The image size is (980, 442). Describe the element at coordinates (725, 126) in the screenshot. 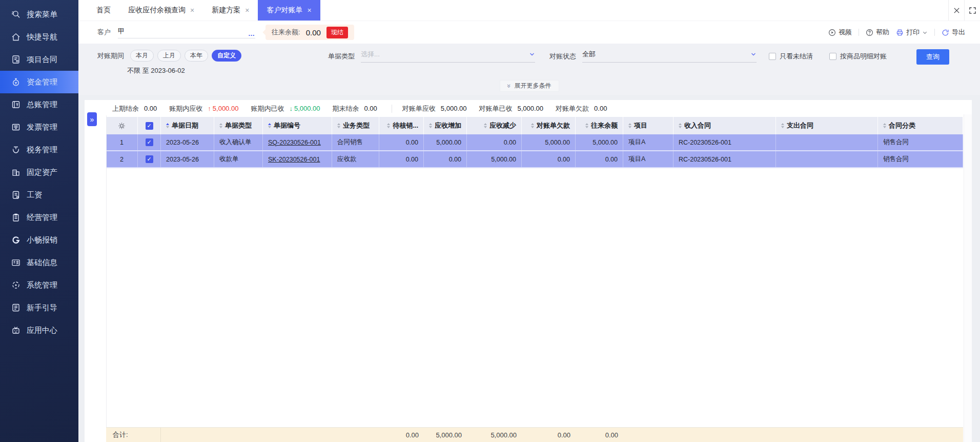

I see `column-header-income-contract: 收入合同` at that location.